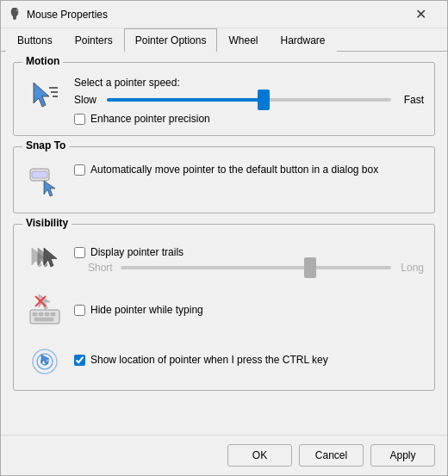  I want to click on trails-controls: Display pointer trails Short Long, so click(249, 259).